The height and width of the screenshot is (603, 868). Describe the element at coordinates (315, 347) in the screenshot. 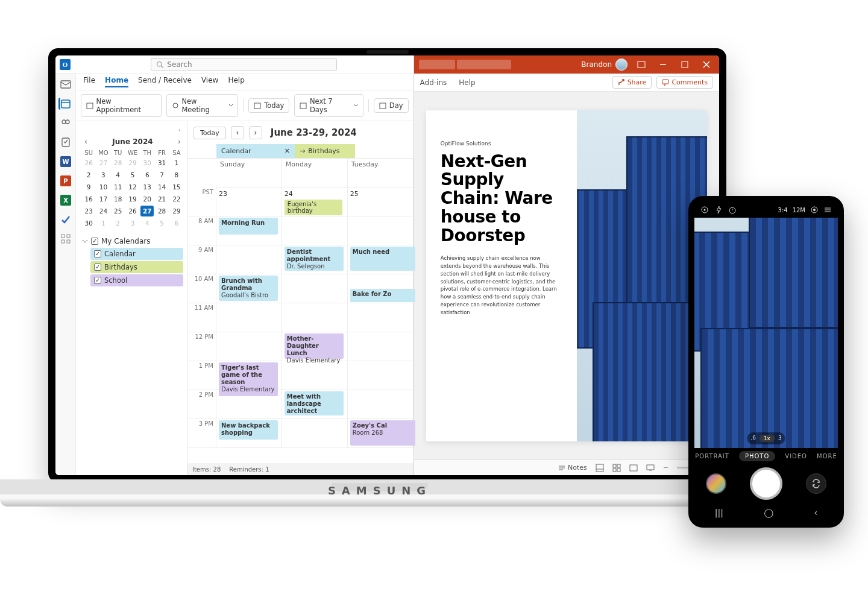

I see `slot: Mother-Daughter LunchDavis Elementary` at that location.